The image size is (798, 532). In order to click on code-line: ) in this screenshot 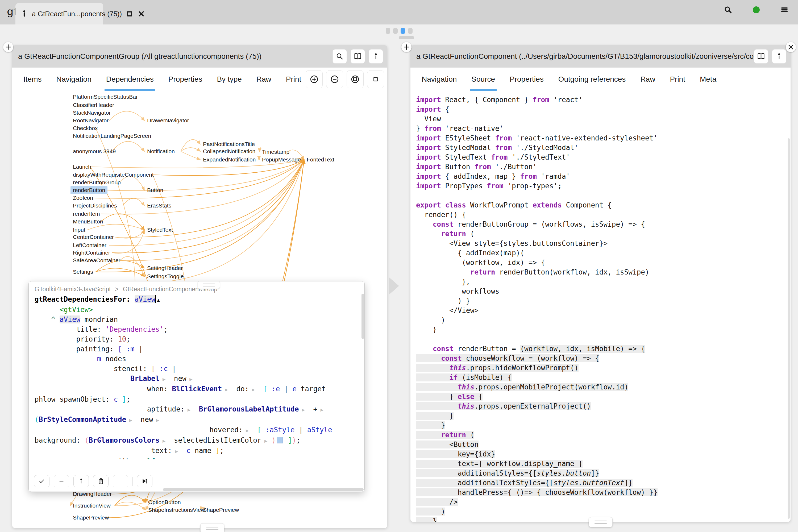, I will do `click(601, 320)`.